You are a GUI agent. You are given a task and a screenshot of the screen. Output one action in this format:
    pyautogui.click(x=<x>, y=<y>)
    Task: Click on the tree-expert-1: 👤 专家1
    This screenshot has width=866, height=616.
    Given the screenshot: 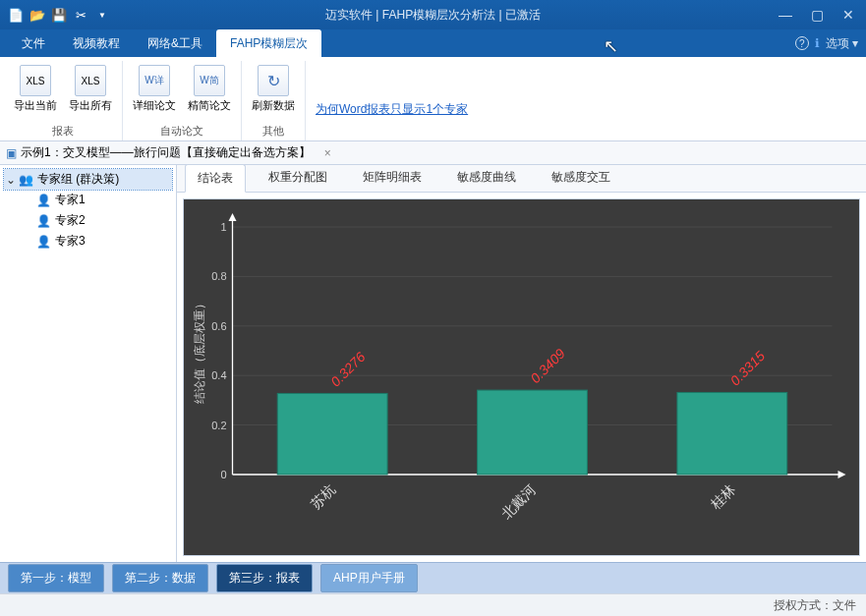 What is the action you would take?
    pyautogui.click(x=88, y=200)
    